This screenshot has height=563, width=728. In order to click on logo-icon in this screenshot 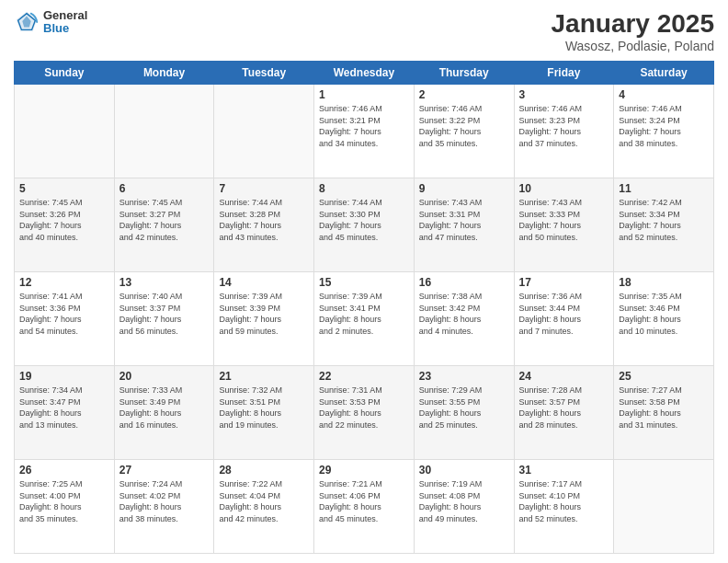, I will do `click(27, 22)`.